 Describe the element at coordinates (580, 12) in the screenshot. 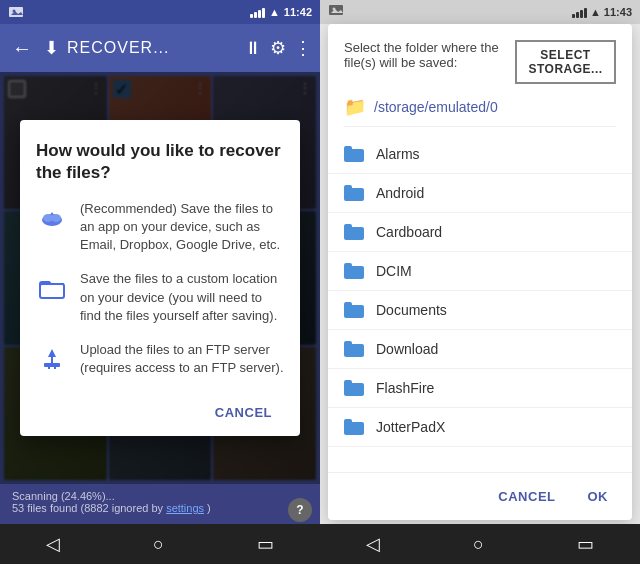

I see `right-signal-icon` at that location.